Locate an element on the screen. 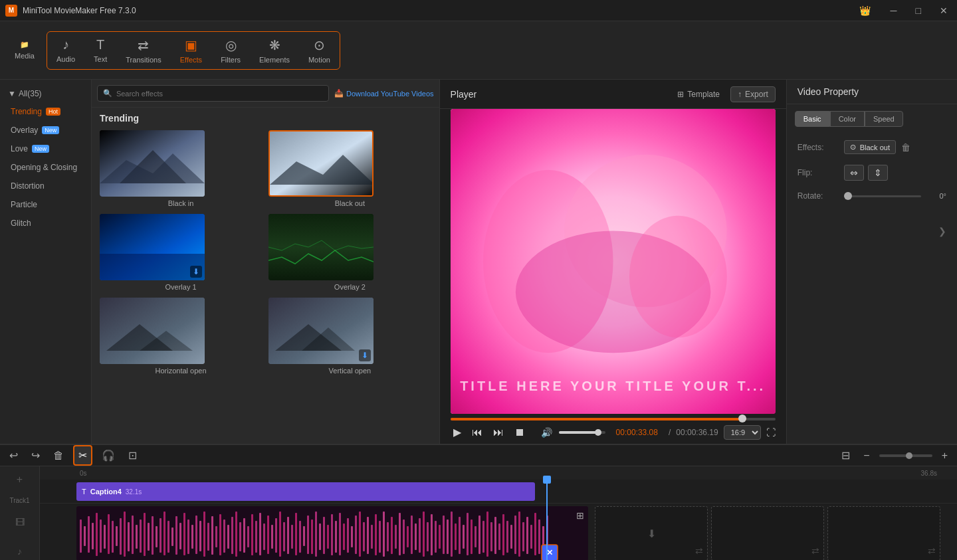 Image resolution: width=957 pixels, height=560 pixels. toolbar-item-audio: ♪ Audio is located at coordinates (66, 50).